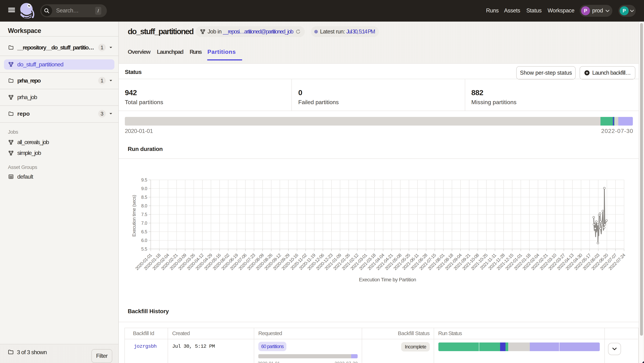  What do you see at coordinates (144, 232) in the screenshot?
I see `svg-text: 6.5` at bounding box center [144, 232].